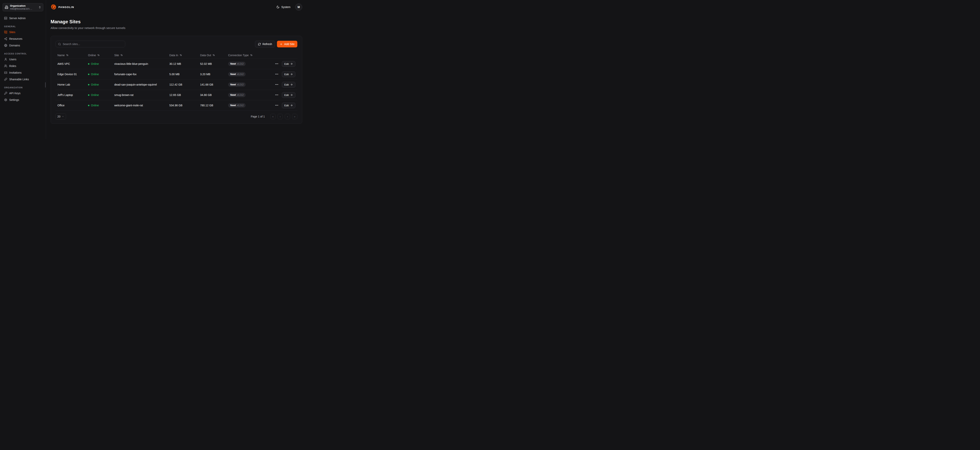 This screenshot has height=450, width=980. Describe the element at coordinates (299, 7) in the screenshot. I see `avatar: M` at that location.